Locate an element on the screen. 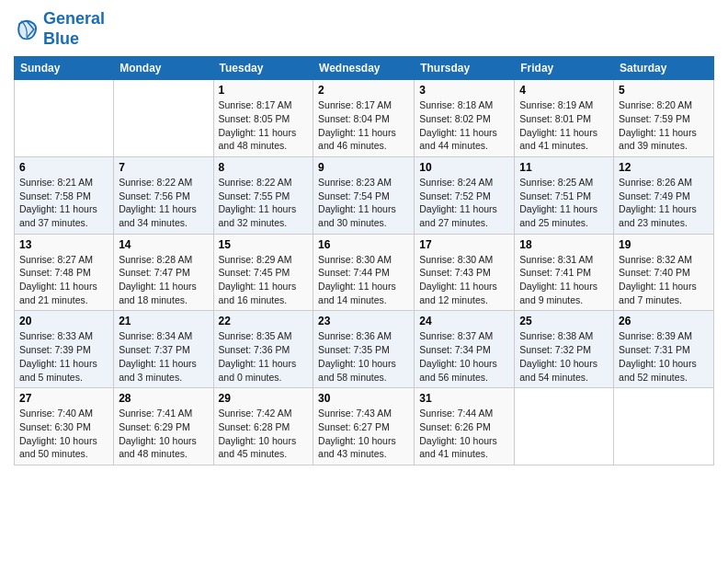 Image resolution: width=728 pixels, height=563 pixels. calendar-cell: 19Sunrise: 8:32 AM Sunset: 7:40 PM Dayli… is located at coordinates (664, 272).